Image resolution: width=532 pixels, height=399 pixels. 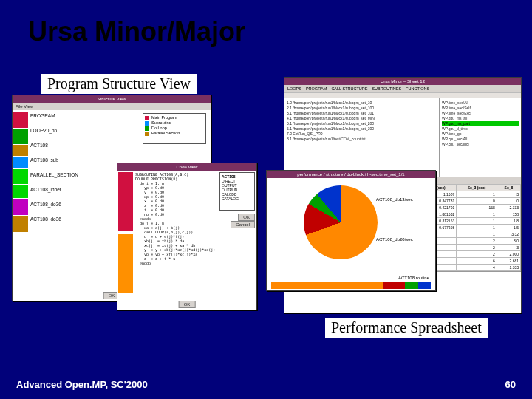 What do you see at coordinates (174, 129) in the screenshot?
I see `winA-legend: Main ProgramSubroutineDo LoopParallel Se…` at bounding box center [174, 129].